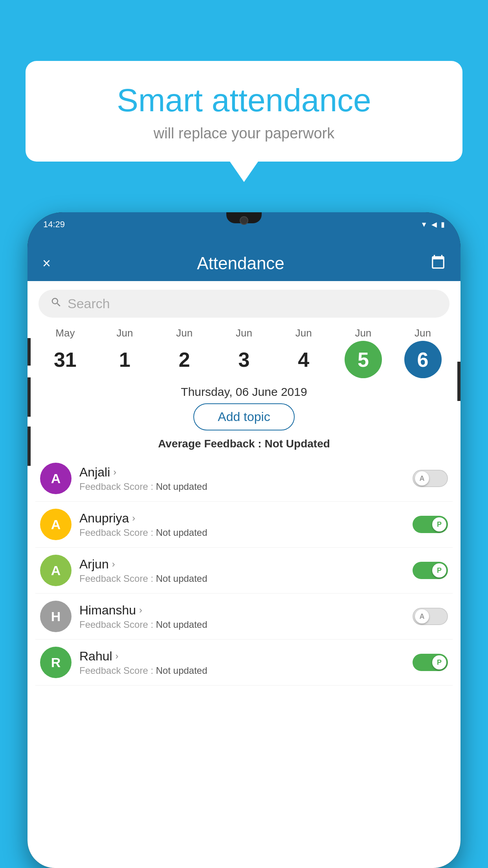 The width and height of the screenshot is (488, 868). Describe the element at coordinates (433, 223) in the screenshot. I see `status-icons: ▼ ◀ ▮` at that location.